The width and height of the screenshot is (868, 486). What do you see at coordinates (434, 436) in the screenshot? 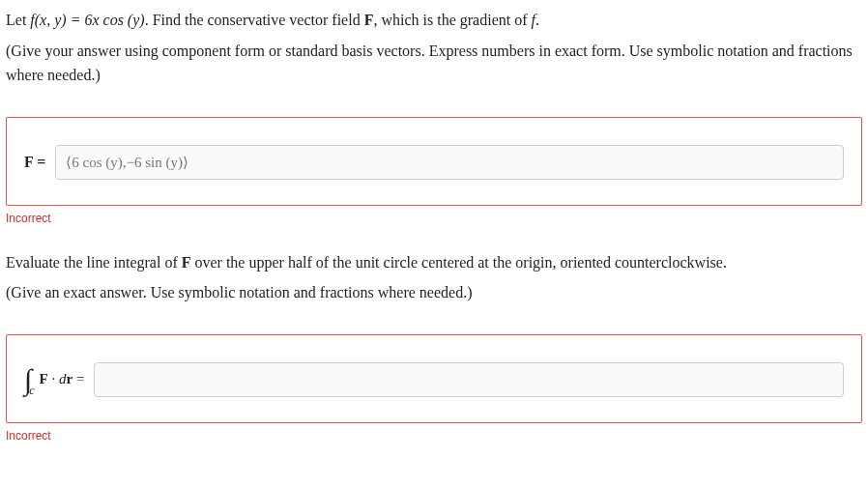
I see `answer2-status: Incorrect` at bounding box center [434, 436].